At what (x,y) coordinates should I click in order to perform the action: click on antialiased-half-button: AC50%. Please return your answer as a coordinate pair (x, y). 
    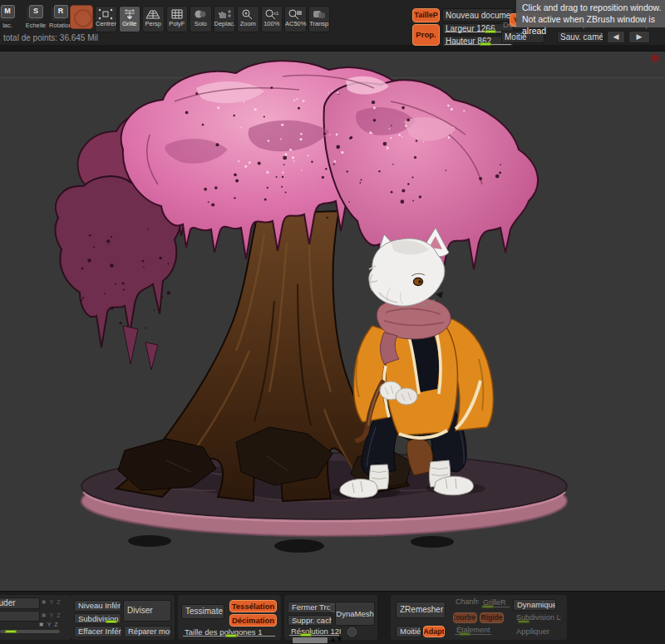
    Looking at the image, I should click on (296, 19).